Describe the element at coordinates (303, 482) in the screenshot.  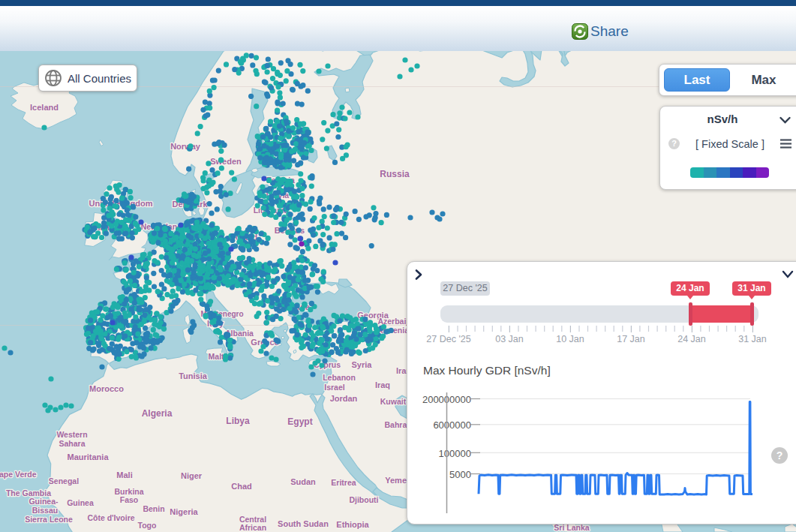
I see `svg-text: Sudan` at that location.